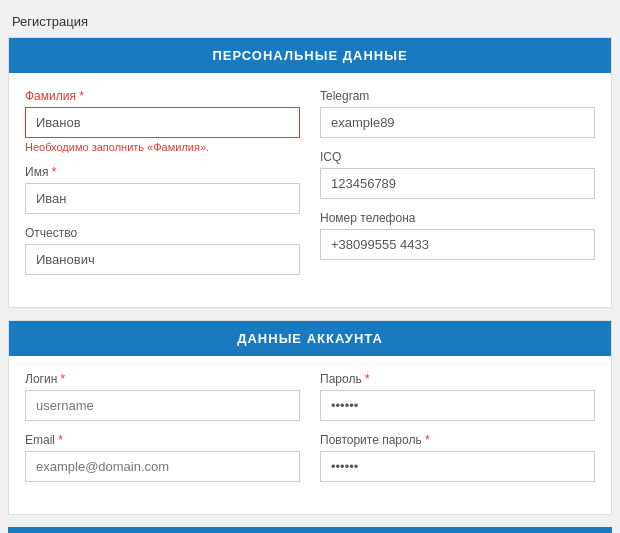 Image resolution: width=620 pixels, height=533 pixels. Describe the element at coordinates (458, 379) in the screenshot. I see `password-label: Пароль *` at that location.